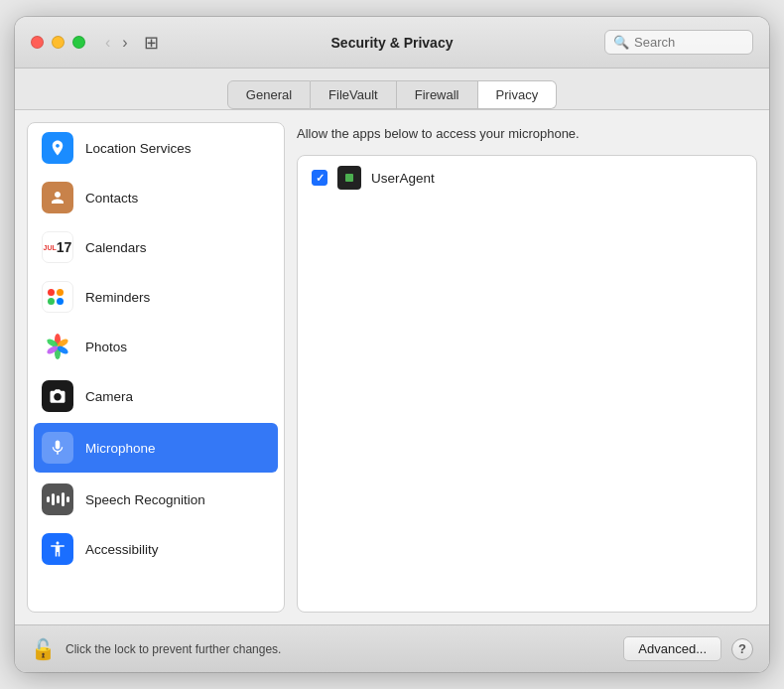 Image resolution: width=784 pixels, height=689 pixels. What do you see at coordinates (122, 550) in the screenshot?
I see `sidebar-label-accessibility: Accessibility` at bounding box center [122, 550].